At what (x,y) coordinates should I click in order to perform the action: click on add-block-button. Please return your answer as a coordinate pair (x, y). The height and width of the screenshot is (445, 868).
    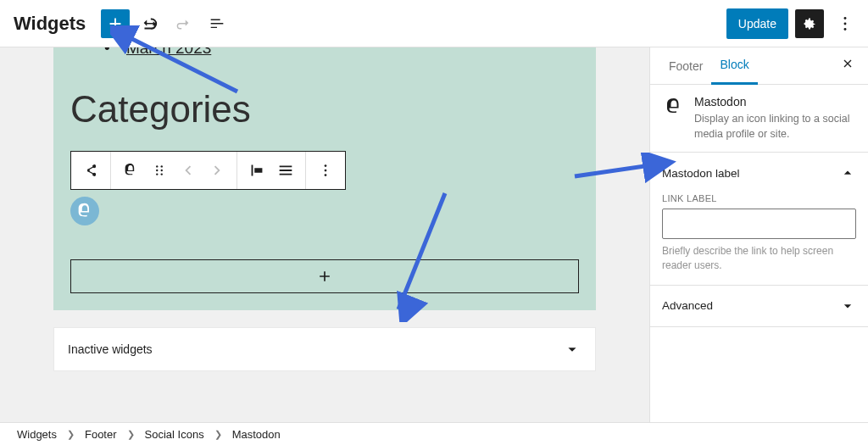
    Looking at the image, I should click on (115, 24).